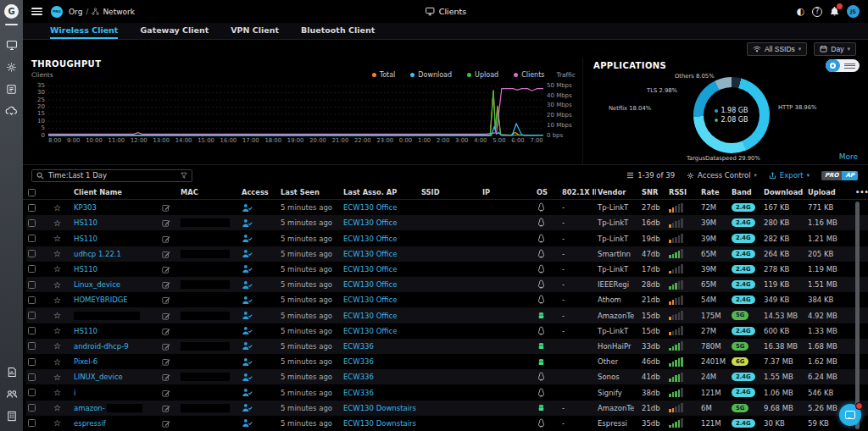 This screenshot has height=431, width=868. I want to click on menu-icon, so click(37, 12).